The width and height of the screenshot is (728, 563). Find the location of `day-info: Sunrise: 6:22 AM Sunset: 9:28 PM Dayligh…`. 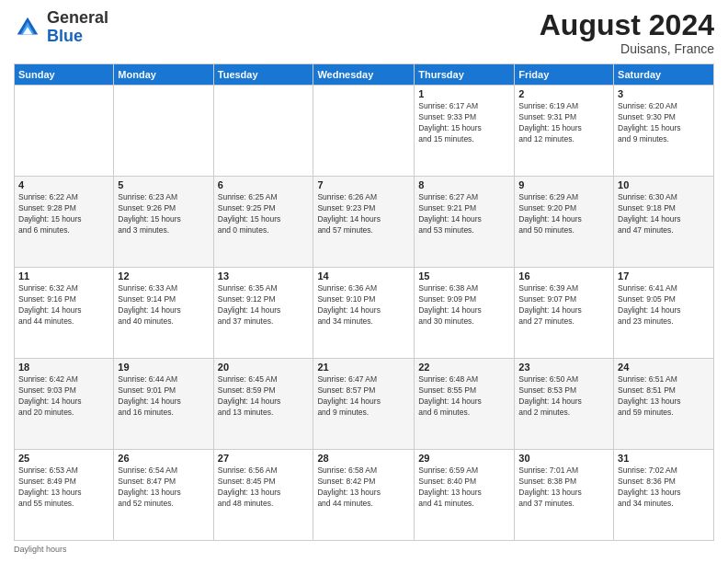

day-info: Sunrise: 6:22 AM Sunset: 9:28 PM Dayligh… is located at coordinates (64, 214).